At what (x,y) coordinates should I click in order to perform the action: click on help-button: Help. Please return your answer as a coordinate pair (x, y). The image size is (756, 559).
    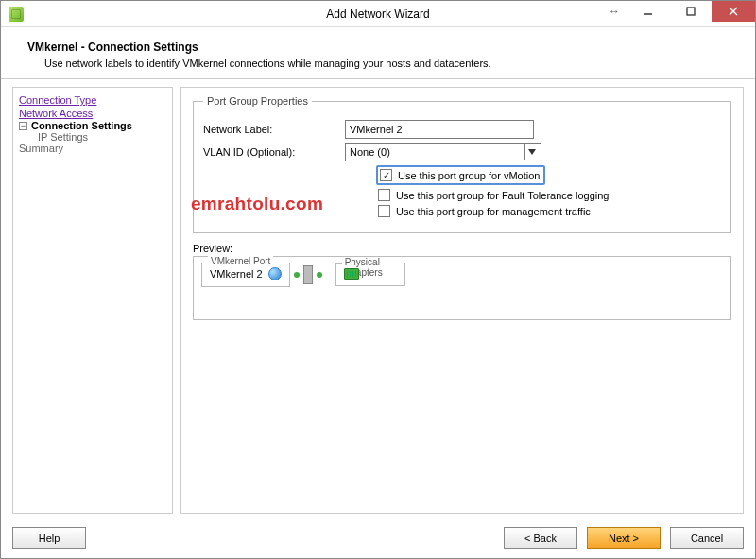
    Looking at the image, I should click on (49, 538).